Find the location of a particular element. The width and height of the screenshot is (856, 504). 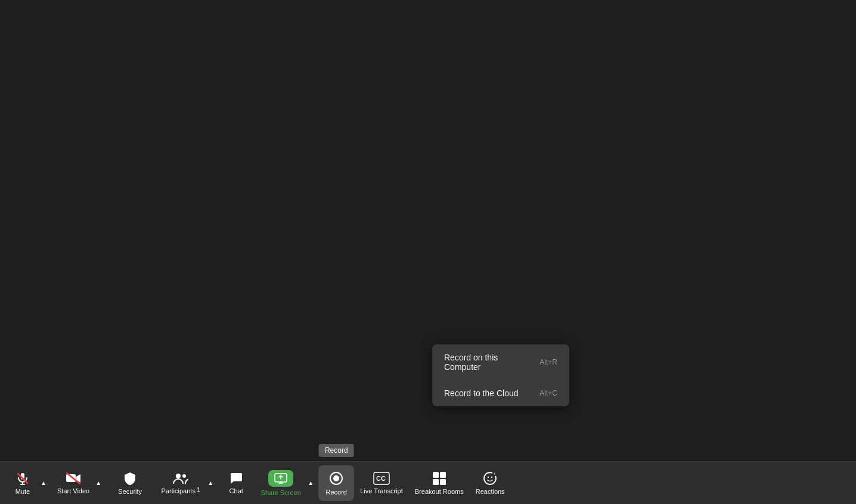

share-screen-icon is located at coordinates (281, 478).